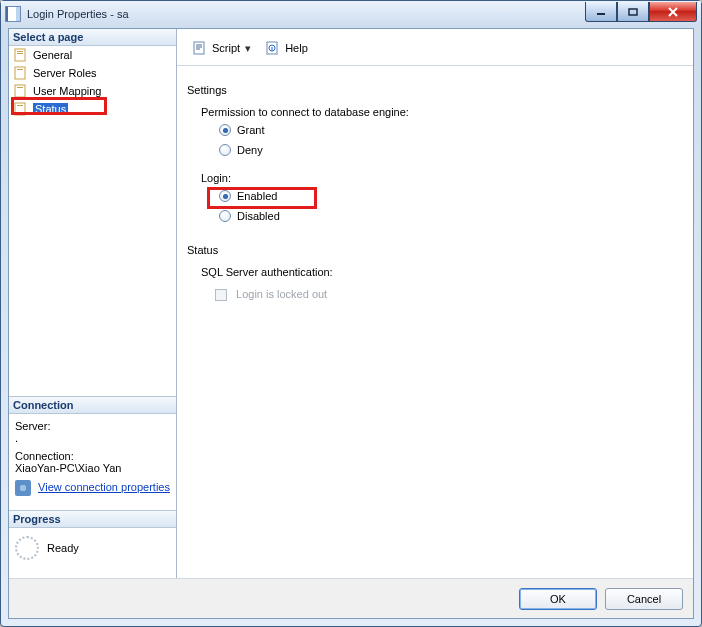 The image size is (702, 627). Describe the element at coordinates (273, 48) in the screenshot. I see `help-icon` at that location.